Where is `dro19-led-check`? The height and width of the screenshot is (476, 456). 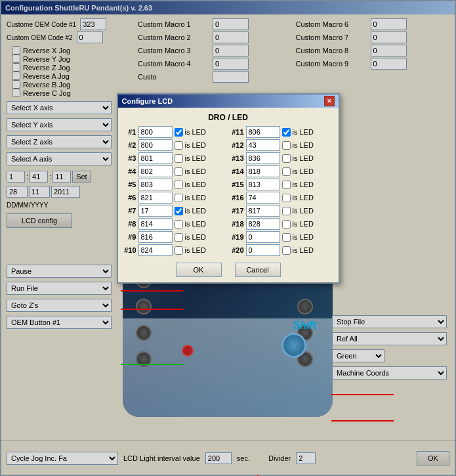
dro19-led-check is located at coordinates (286, 238).